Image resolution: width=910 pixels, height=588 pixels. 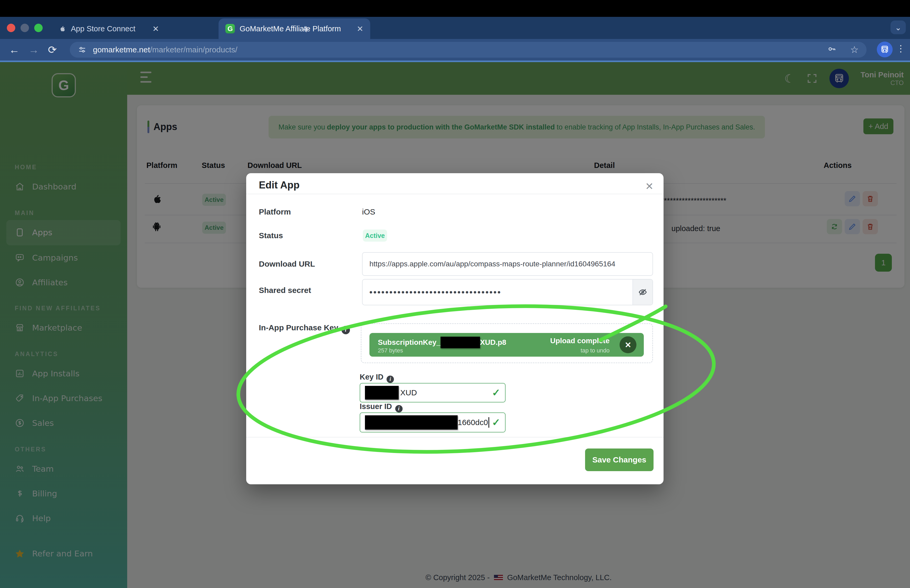 I want to click on new-tab-button: +, so click(x=306, y=29).